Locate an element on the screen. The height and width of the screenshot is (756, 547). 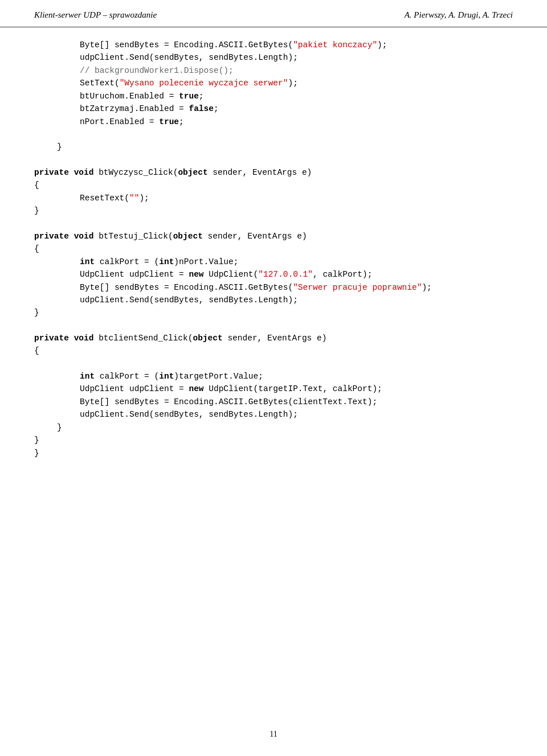
code-text: private void btclientSend_Click(object s… is located at coordinates (180, 338).